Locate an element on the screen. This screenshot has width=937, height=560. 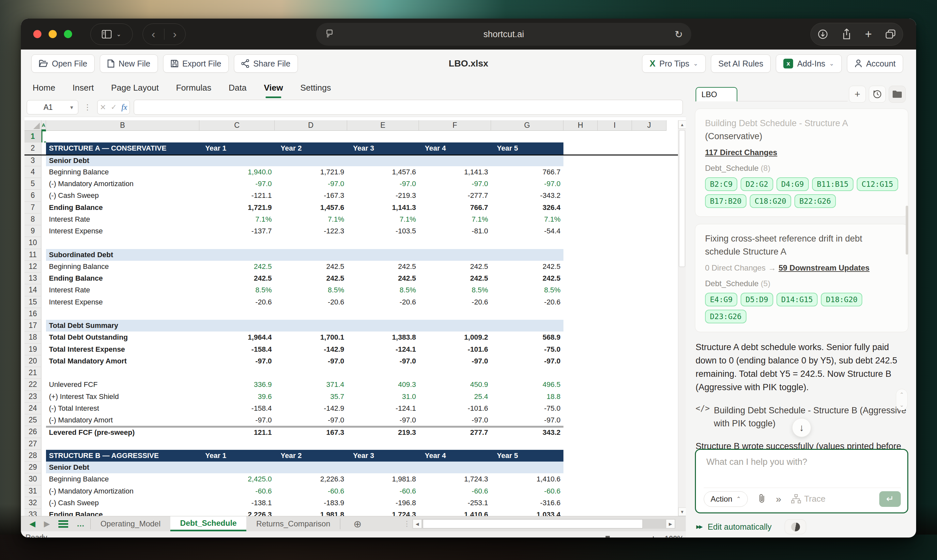
range-chip-b2-c9: B2:C9 is located at coordinates (721, 184).